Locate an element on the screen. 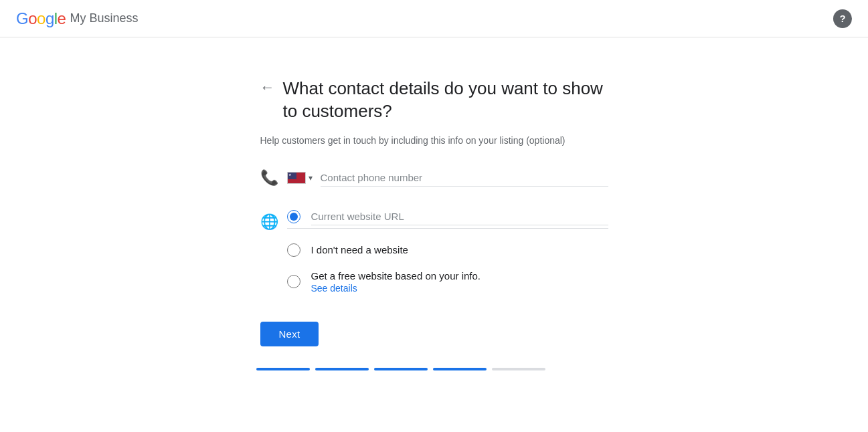 The width and height of the screenshot is (868, 432). see-details-link: See details is located at coordinates (396, 288).